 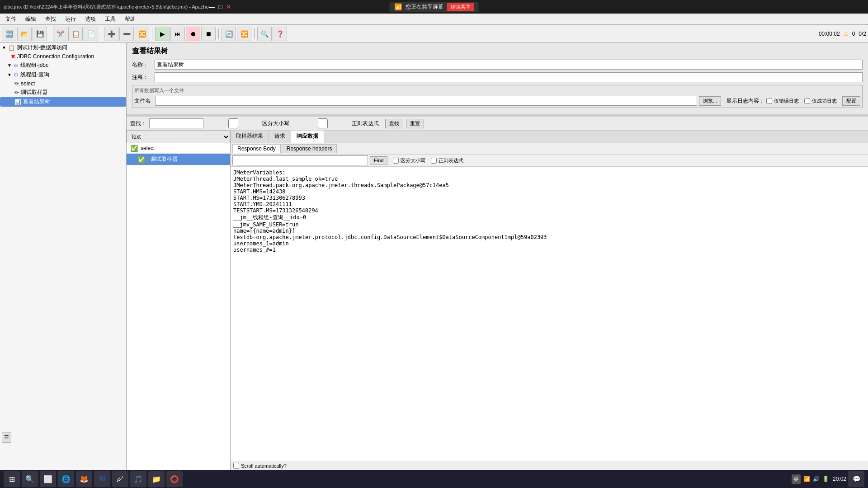 I want to click on find-button: Find, so click(x=379, y=160).